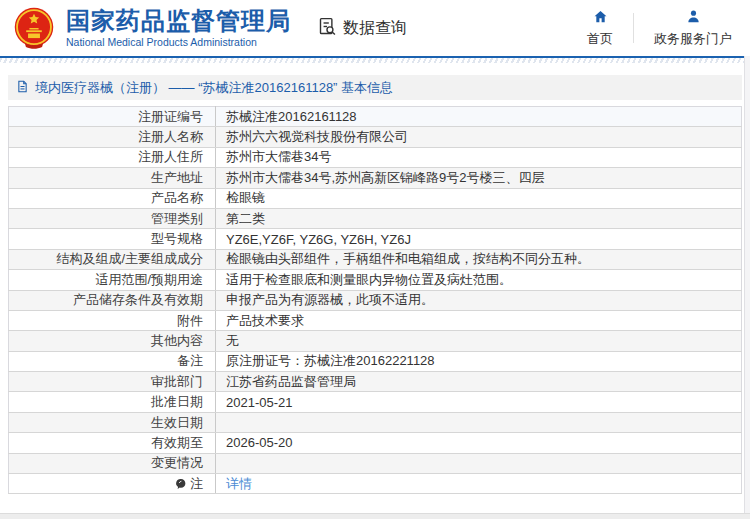 This screenshot has height=519, width=750. I want to click on row-label: 产品名称, so click(112, 198).